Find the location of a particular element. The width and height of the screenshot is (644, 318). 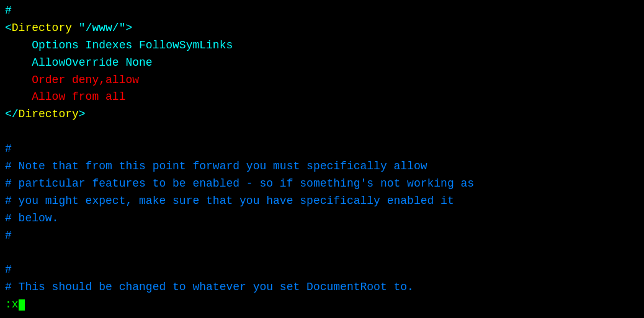

code-line: # This should be changed to whatever you… is located at coordinates (322, 288).